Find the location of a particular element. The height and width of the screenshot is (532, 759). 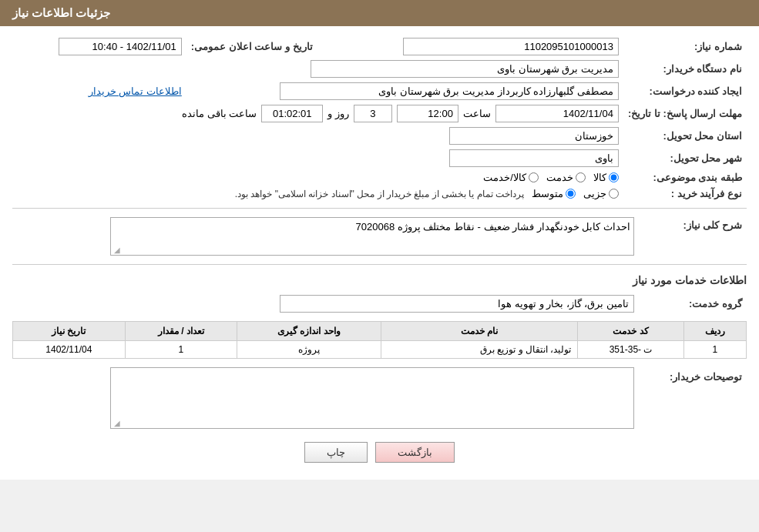

ostan-cell: خوزستان is located at coordinates (317, 136).